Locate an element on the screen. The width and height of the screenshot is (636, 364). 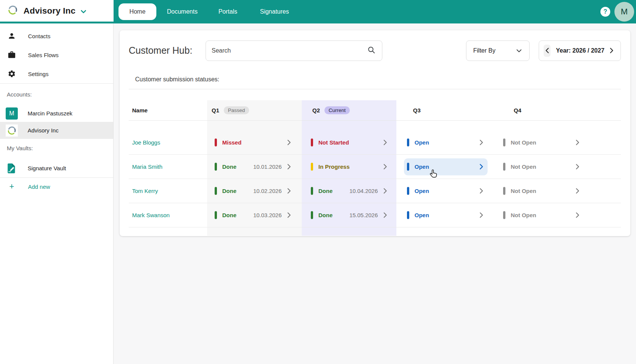
q2-status-cell: Not Started is located at coordinates (349, 142).